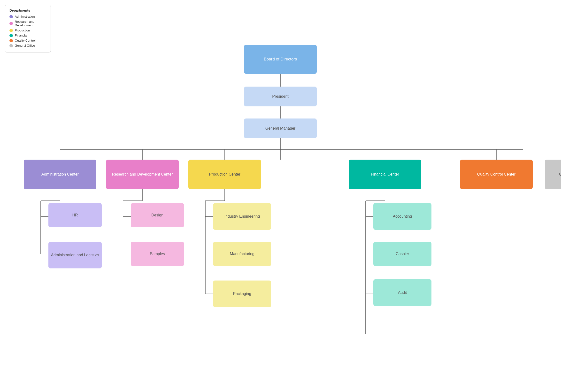 Image resolution: width=561 pixels, height=392 pixels. What do you see at coordinates (385, 174) in the screenshot?
I see `fin-node: Financial Center` at bounding box center [385, 174].